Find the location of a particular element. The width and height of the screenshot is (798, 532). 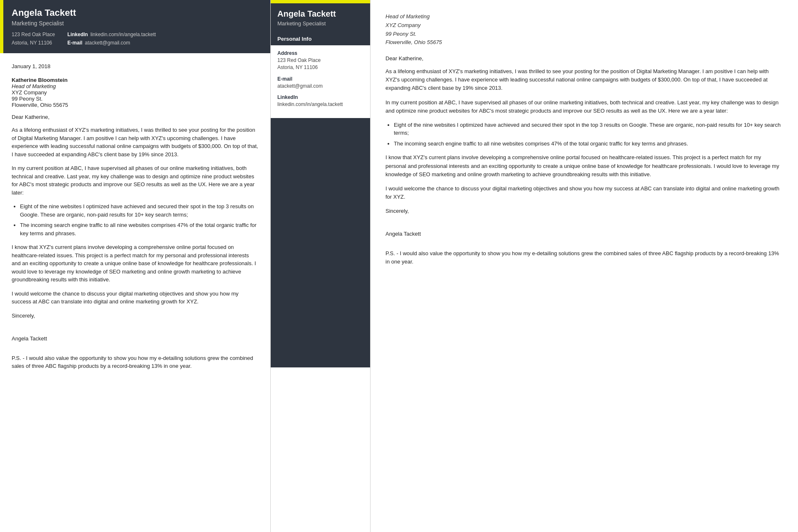

right-sender-title: Head of Marketing is located at coordinates (584, 17).